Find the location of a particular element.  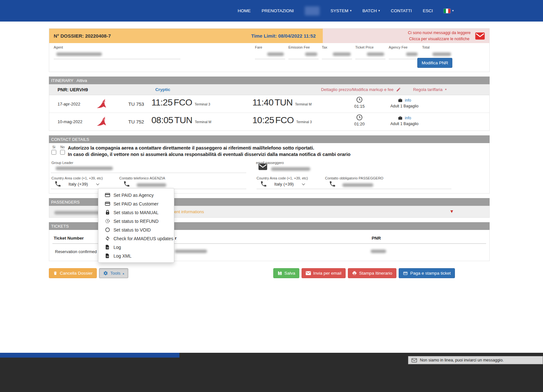

clock-icon is located at coordinates (359, 100).